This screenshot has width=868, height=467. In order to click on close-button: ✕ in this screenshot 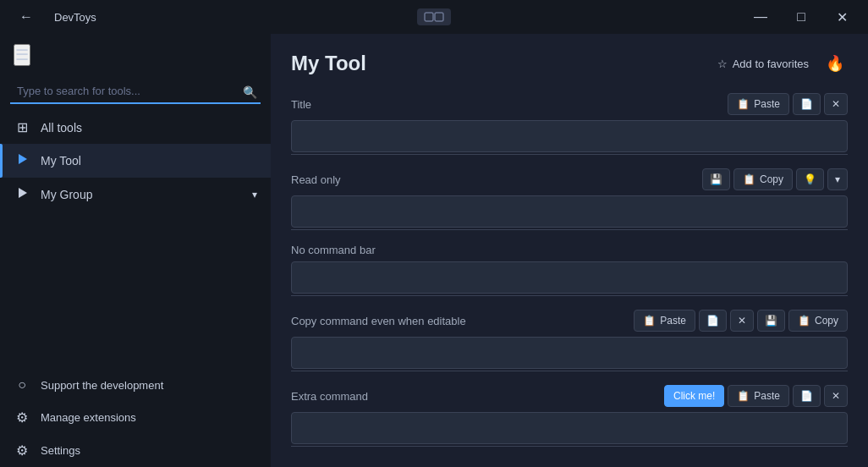, I will do `click(842, 17)`.